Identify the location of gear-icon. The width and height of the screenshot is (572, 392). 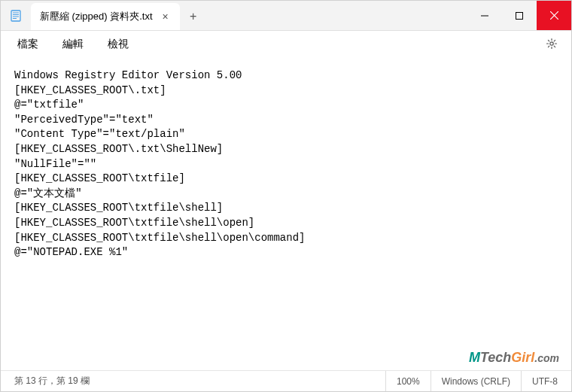
(552, 45).